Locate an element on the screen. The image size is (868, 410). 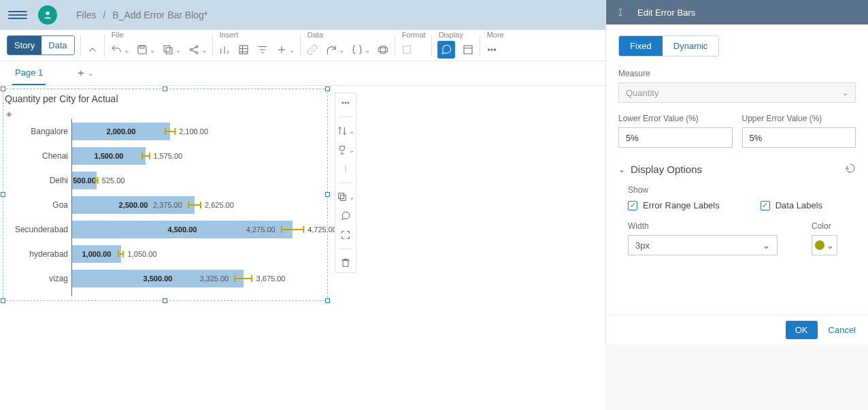
bar-category-label: Goa is located at coordinates (36, 205).